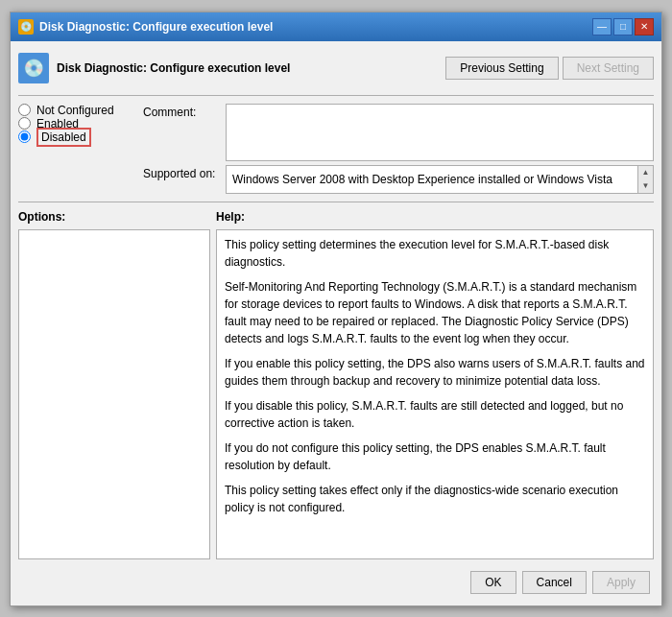 The height and width of the screenshot is (617, 672). I want to click on help-paragraph: If you do not configure this policy sett…, so click(435, 457).